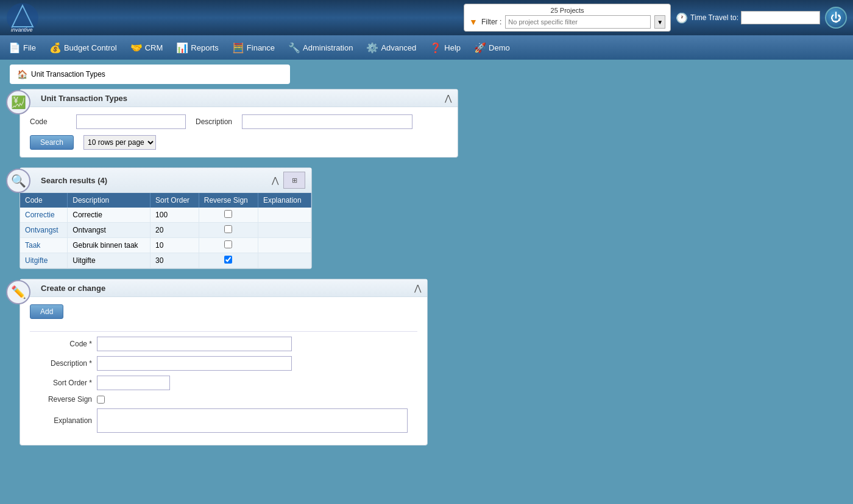 This screenshot has width=853, height=504. What do you see at coordinates (253, 47) in the screenshot?
I see `nav-item-finance: 🧮 Finance` at bounding box center [253, 47].